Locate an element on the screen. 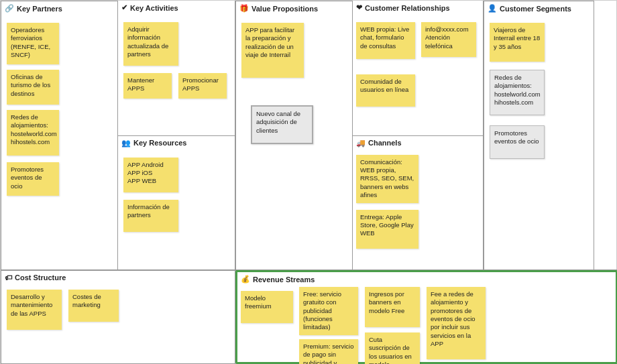 The image size is (617, 364). key-resources-title: 👥 Key Resources is located at coordinates (176, 143).